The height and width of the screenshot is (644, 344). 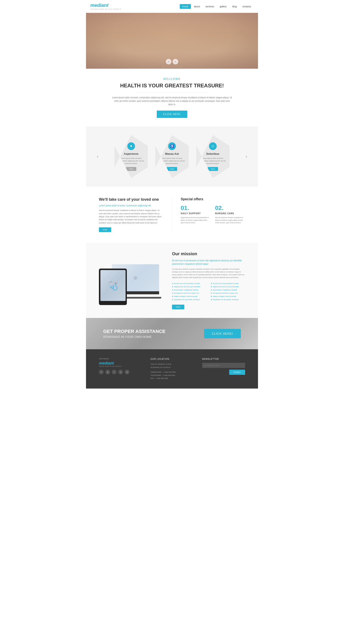 What do you see at coordinates (135, 278) in the screenshot?
I see `laptop-content-icon: ⊕` at bounding box center [135, 278].